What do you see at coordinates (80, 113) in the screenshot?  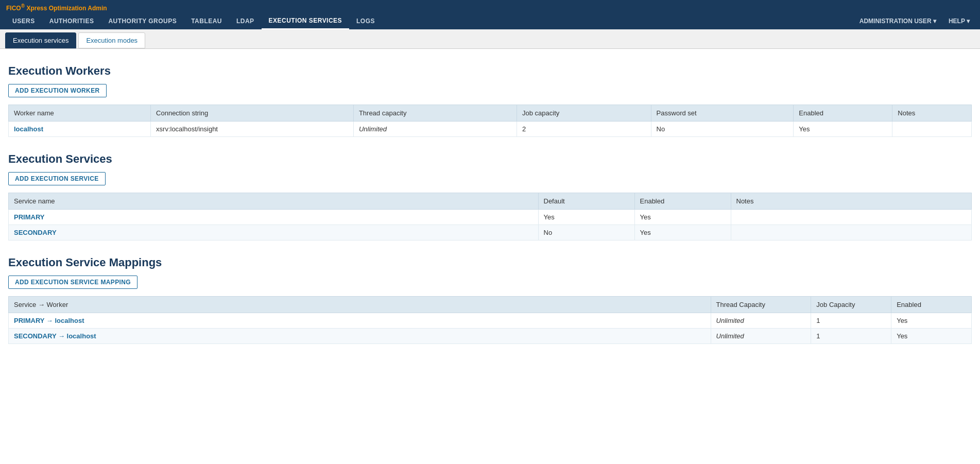 I see `col-worker-name: Worker name` at bounding box center [80, 113].